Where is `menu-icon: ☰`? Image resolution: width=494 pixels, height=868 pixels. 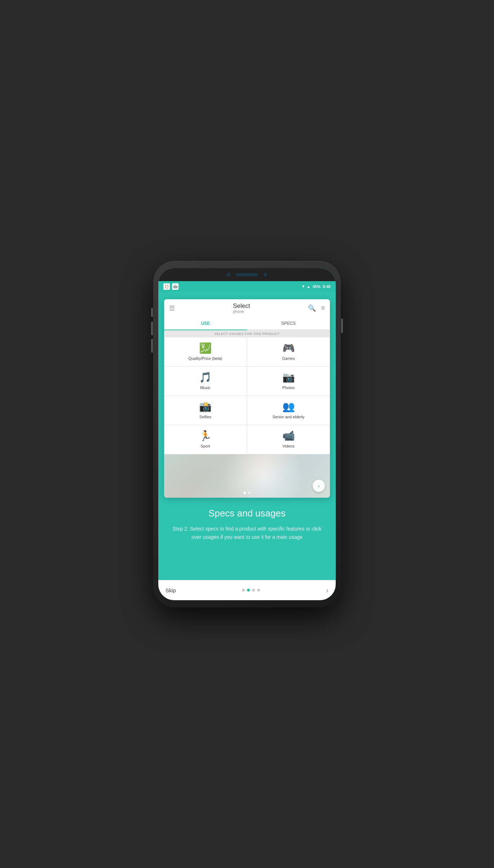
menu-icon: ☰ is located at coordinates (172, 308).